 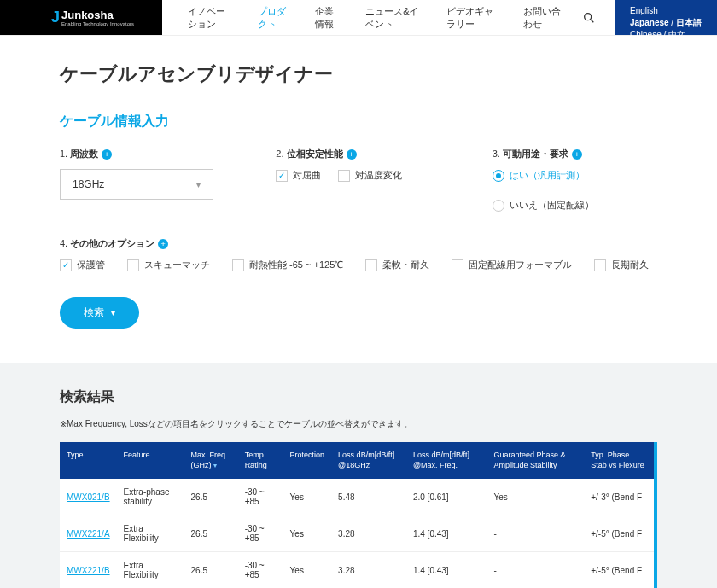 What do you see at coordinates (82, 265) in the screenshot?
I see `other-option: 保護管` at bounding box center [82, 265].